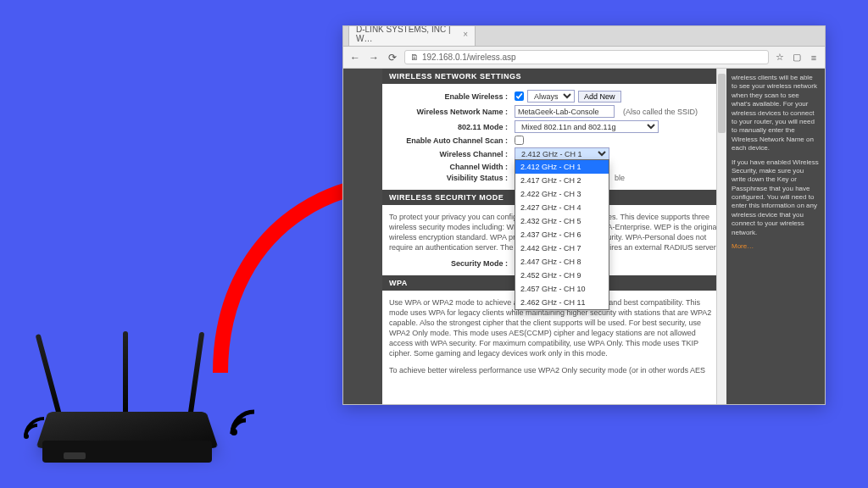 This screenshot has width=868, height=488. Describe the element at coordinates (562, 248) in the screenshot. I see `channel-option: 2.442 GHz - CH 7` at that location.